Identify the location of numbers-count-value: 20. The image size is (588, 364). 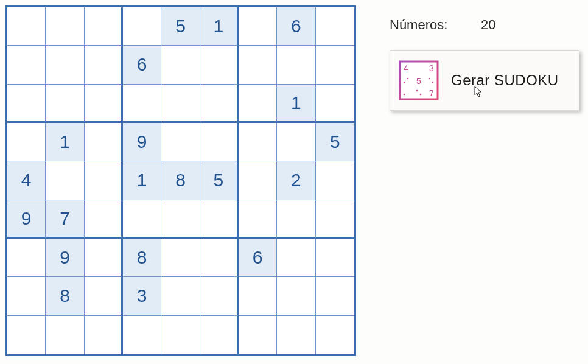
(488, 25).